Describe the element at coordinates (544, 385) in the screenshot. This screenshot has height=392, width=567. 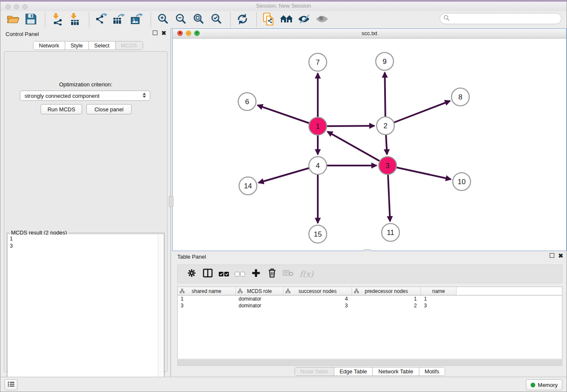
I see `memory-button: Memory` at that location.